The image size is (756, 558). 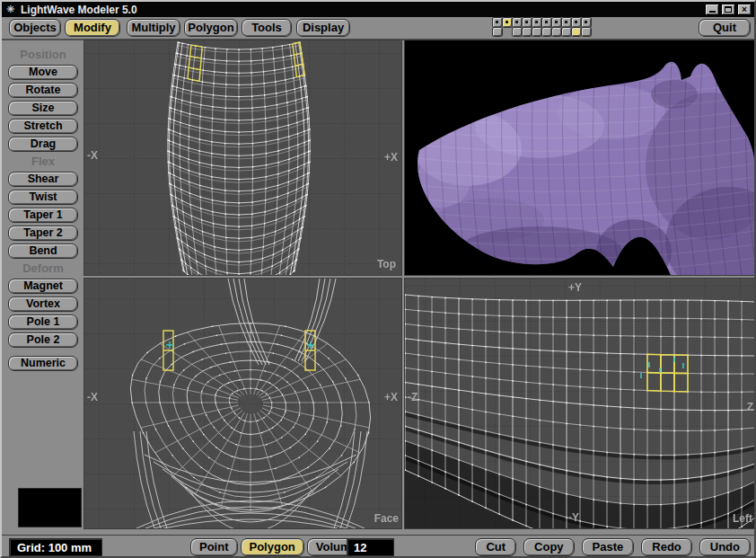 I want to click on tool-twist: Twist, so click(x=43, y=198).